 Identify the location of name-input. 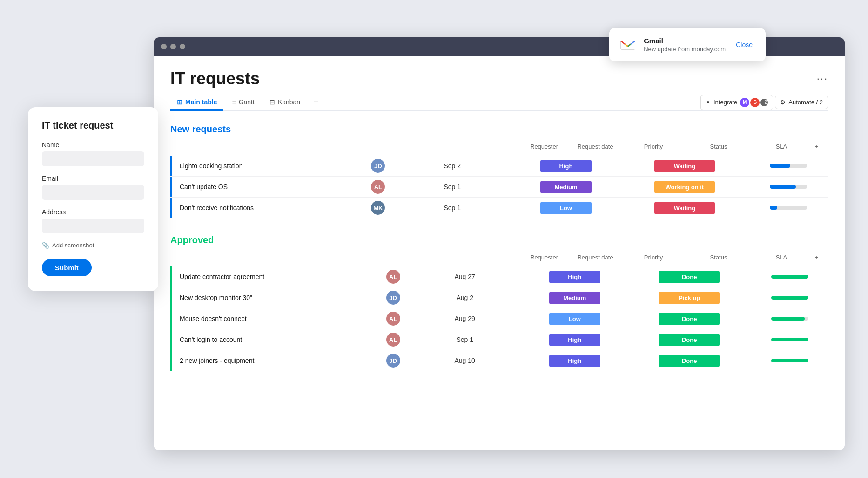
(93, 159).